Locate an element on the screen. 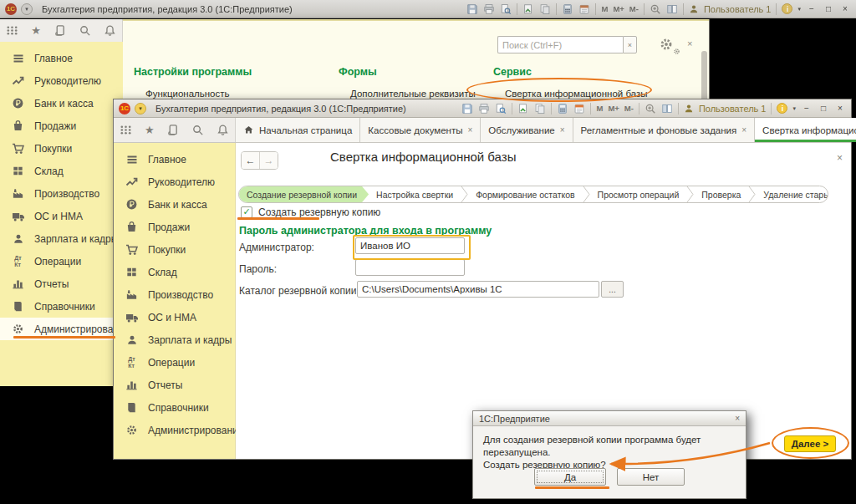 Image resolution: width=856 pixels, height=504 pixels. panel-settings-gear-icon is located at coordinates (670, 46).